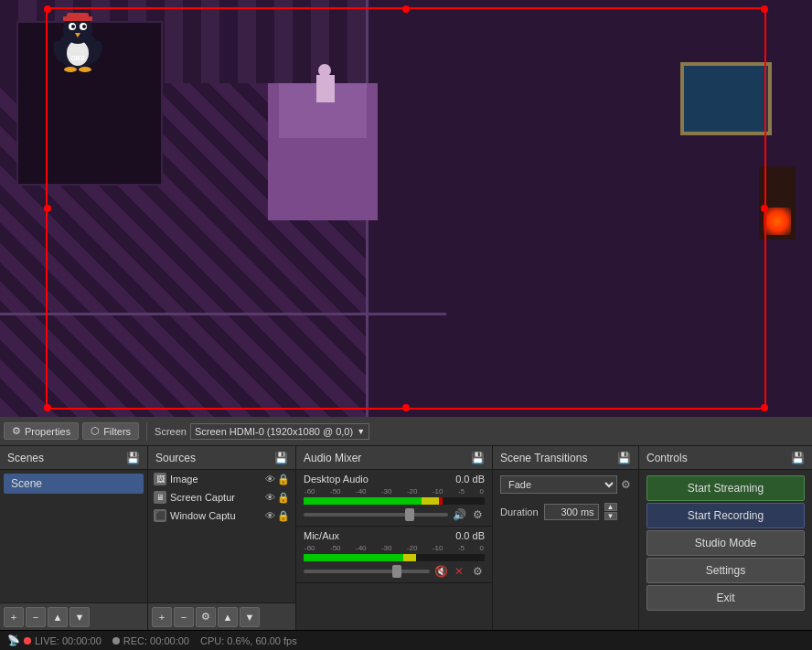 The width and height of the screenshot is (812, 650). Describe the element at coordinates (14, 617) in the screenshot. I see `add-scene-button: +` at that location.